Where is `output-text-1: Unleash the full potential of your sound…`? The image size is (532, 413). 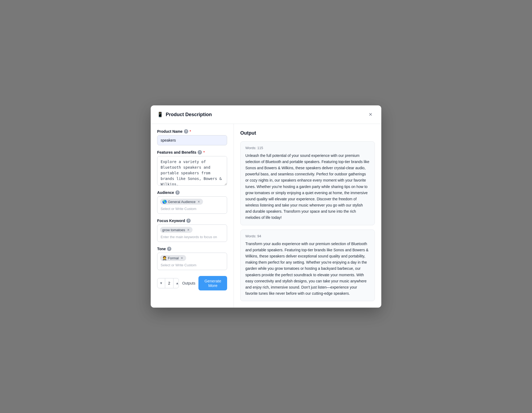
output-text-1: Unleash the full potential of your sound… is located at coordinates (308, 187).